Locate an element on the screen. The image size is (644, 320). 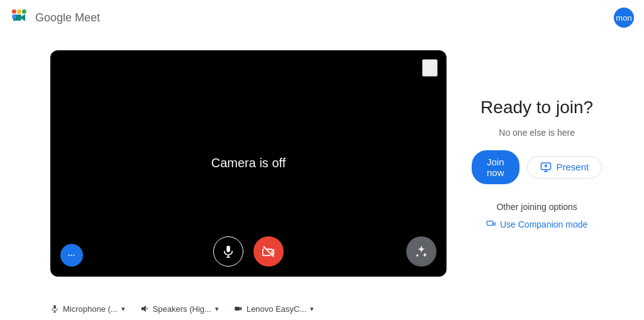
speakers-chevron-icon: ▾ is located at coordinates (217, 309).